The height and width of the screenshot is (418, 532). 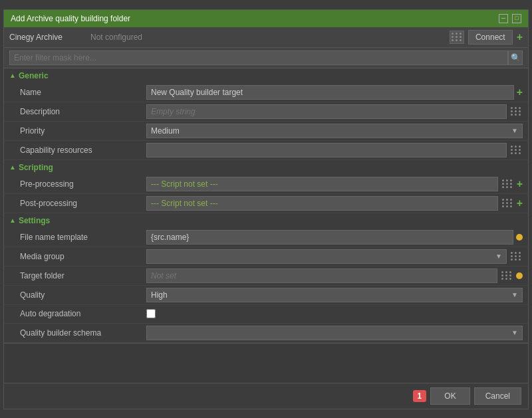 What do you see at coordinates (13, 76) in the screenshot?
I see `generic-collapse-arrow: ▲` at bounding box center [13, 76].